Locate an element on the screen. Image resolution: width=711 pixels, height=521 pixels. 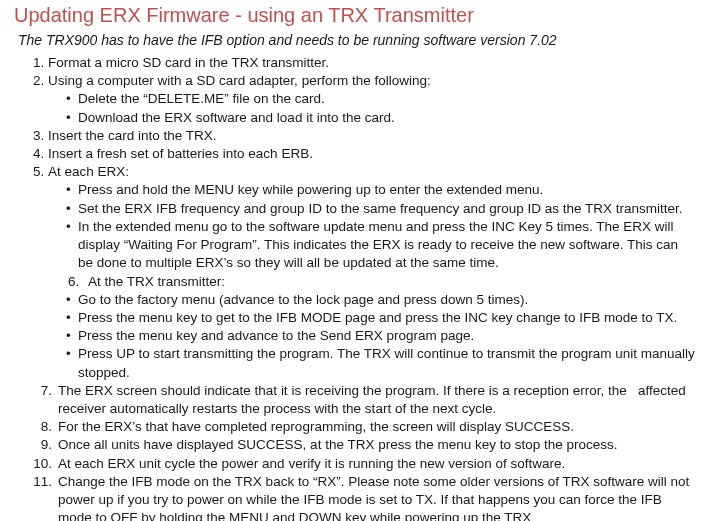
step-5c: In the extended menu go to the software … is located at coordinates (380, 246).